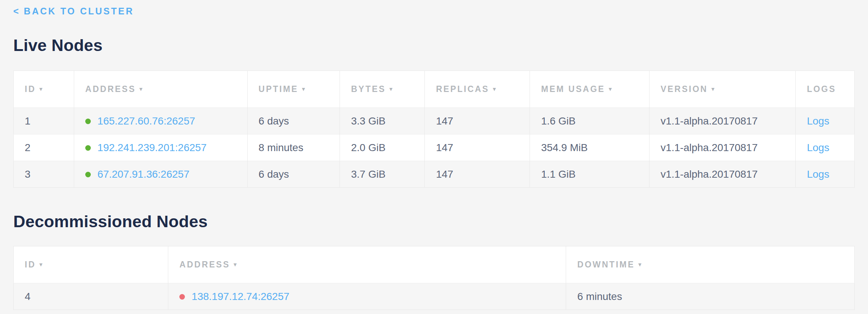 The height and width of the screenshot is (314, 868). What do you see at coordinates (143, 174) in the screenshot?
I see `node-address-link: 67.207.91.36:26257` at bounding box center [143, 174].